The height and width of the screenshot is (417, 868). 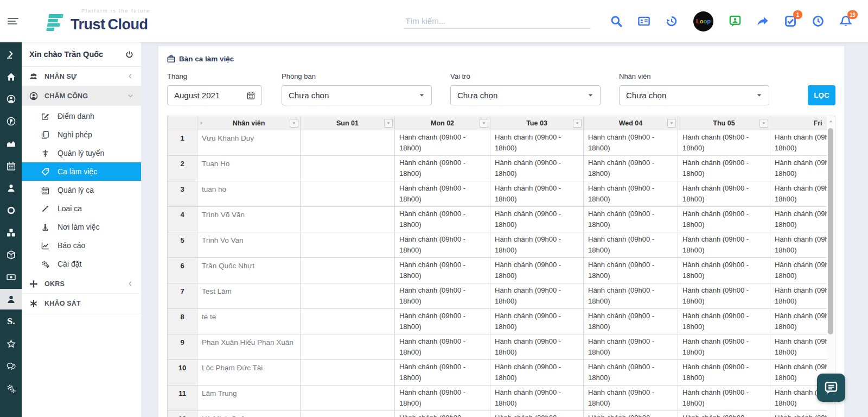 What do you see at coordinates (13, 21) in the screenshot?
I see `hamburger-menu-icon` at bounding box center [13, 21].